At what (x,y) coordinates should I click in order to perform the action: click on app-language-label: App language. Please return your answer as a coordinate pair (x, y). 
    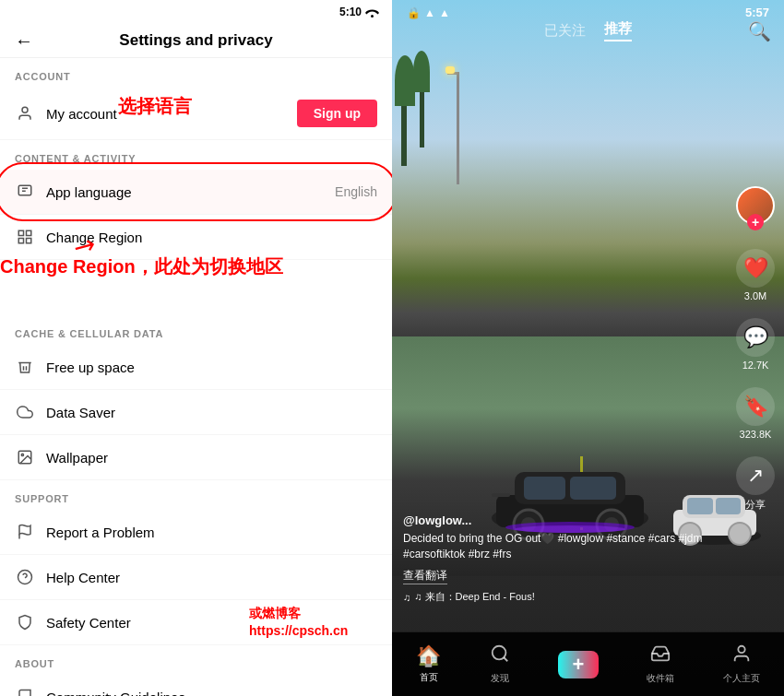
    Looking at the image, I should click on (190, 192).